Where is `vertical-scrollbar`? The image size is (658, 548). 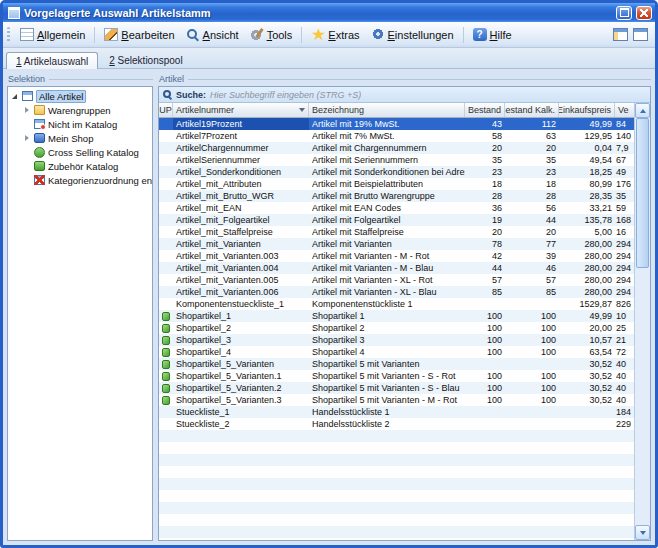 vertical-scrollbar is located at coordinates (642, 322).